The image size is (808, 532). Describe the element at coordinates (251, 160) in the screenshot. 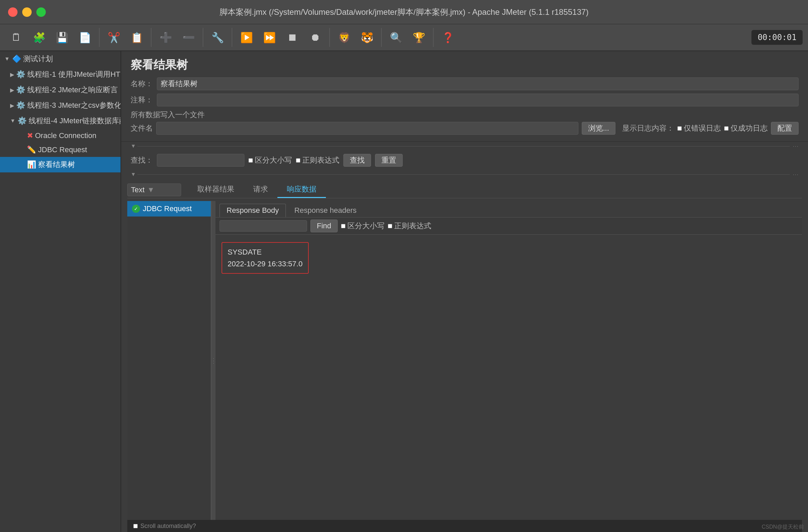

I see `case-sensitive-checkbox` at that location.